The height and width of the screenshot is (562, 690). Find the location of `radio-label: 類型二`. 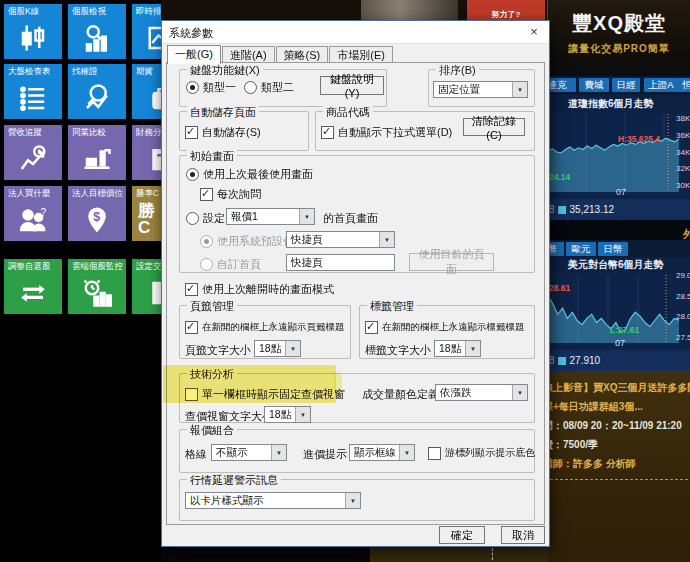

radio-label: 類型二 is located at coordinates (278, 88).